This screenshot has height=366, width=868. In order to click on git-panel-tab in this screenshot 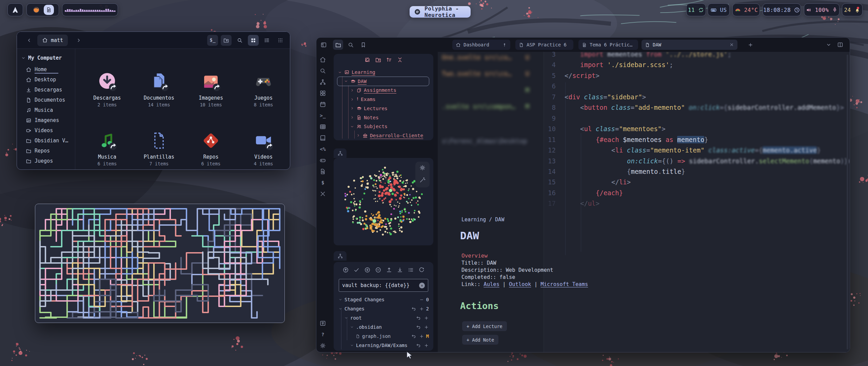, I will do `click(340, 256)`.